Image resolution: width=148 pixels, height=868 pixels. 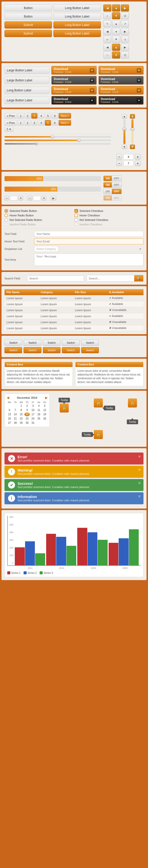 I want to click on search-button: 🔍, so click(x=139, y=278).